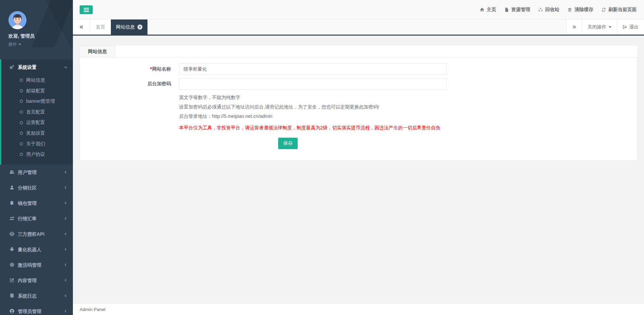  What do you see at coordinates (408, 116) in the screenshot?
I see `help-line: 后台登录地址：http://5.meipian.net.cn/admin` at bounding box center [408, 116].